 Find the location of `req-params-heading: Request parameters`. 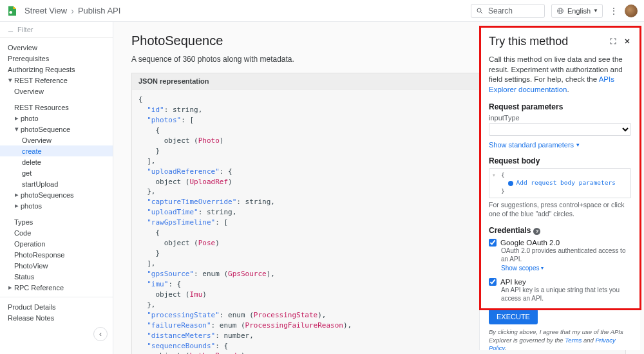

req-params-heading: Request parameters is located at coordinates (560, 107).